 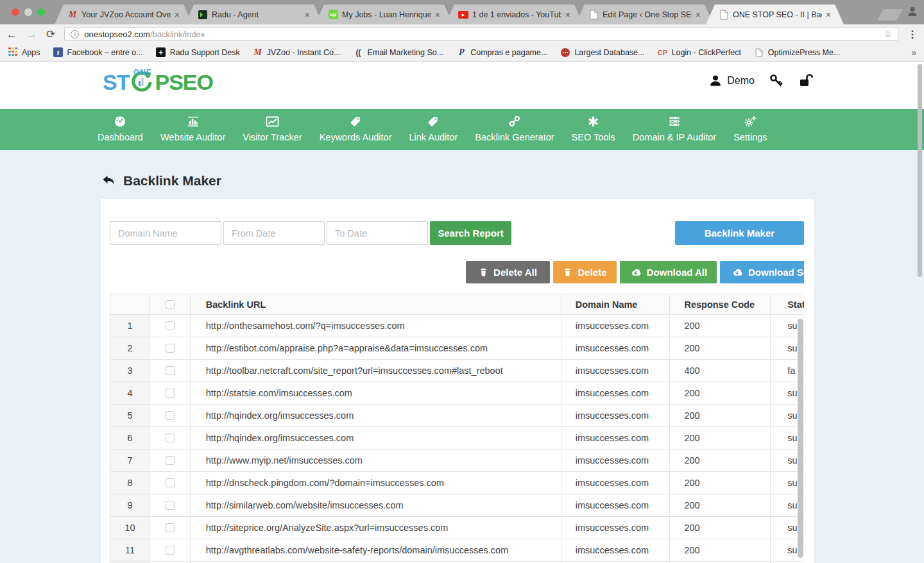 I want to click on nav-item-settings: Settings, so click(x=750, y=129).